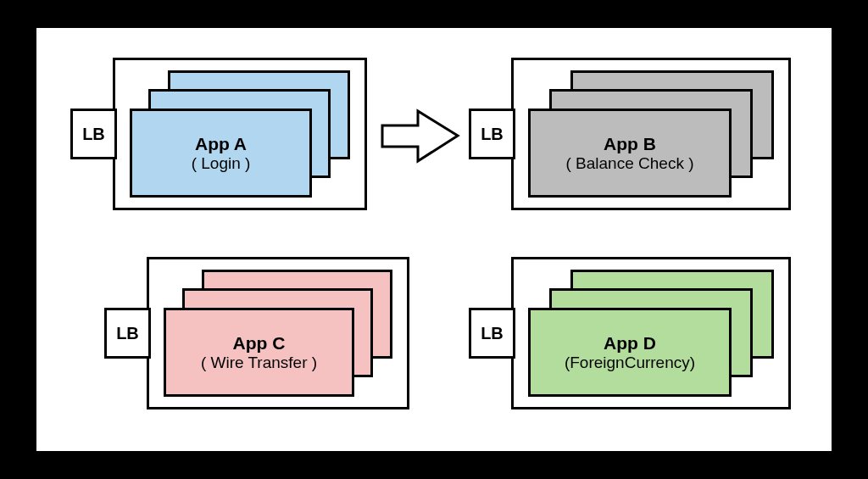 This screenshot has height=479, width=868. I want to click on app-title-a: App A, so click(220, 144).